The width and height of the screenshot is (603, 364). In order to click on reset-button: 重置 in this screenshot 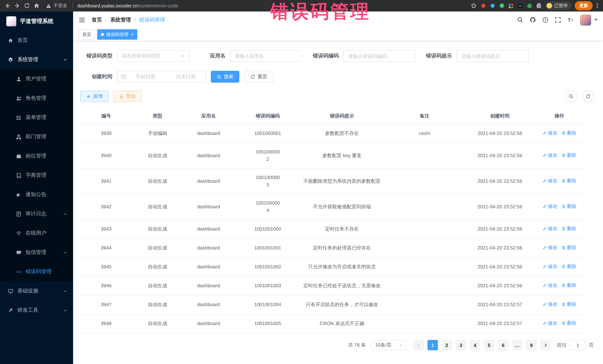, I will do `click(259, 77)`.